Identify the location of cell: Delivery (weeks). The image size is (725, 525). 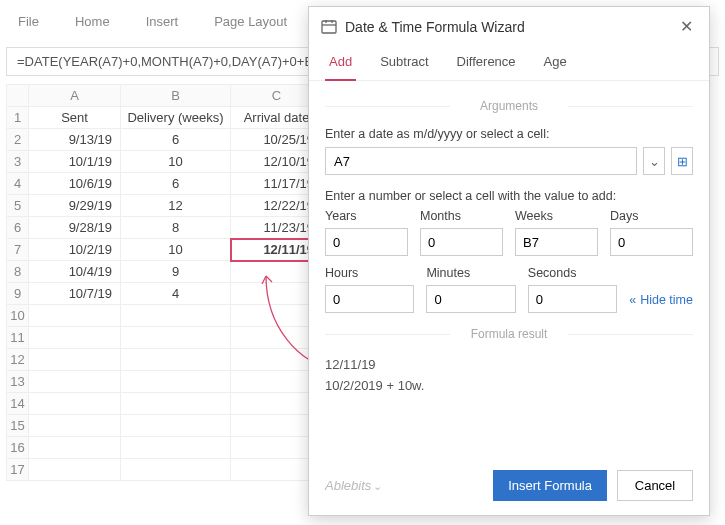
(176, 118).